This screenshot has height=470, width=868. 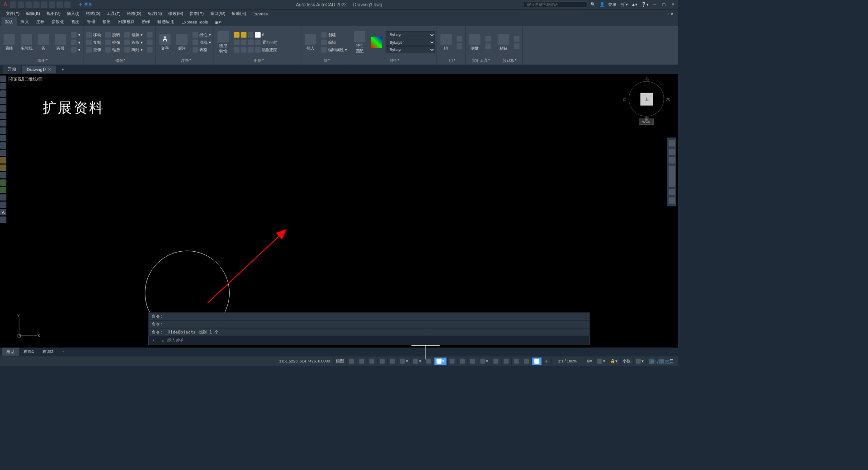 What do you see at coordinates (127, 22) in the screenshot?
I see `ribtab-addin: 附加模块` at bounding box center [127, 22].